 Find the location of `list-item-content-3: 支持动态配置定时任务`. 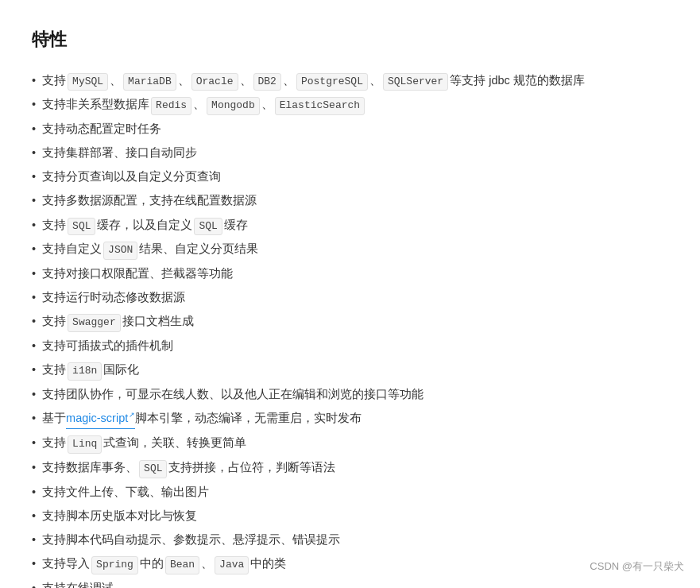

list-item-content-3: 支持动态配置定时任务 is located at coordinates (102, 129).